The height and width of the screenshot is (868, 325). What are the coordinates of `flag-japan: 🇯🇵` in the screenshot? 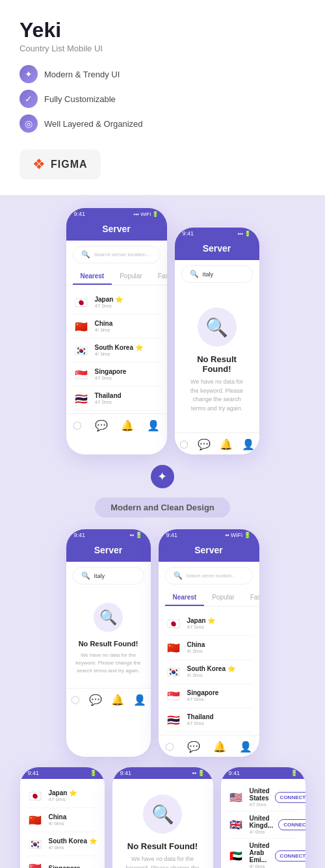 It's located at (81, 302).